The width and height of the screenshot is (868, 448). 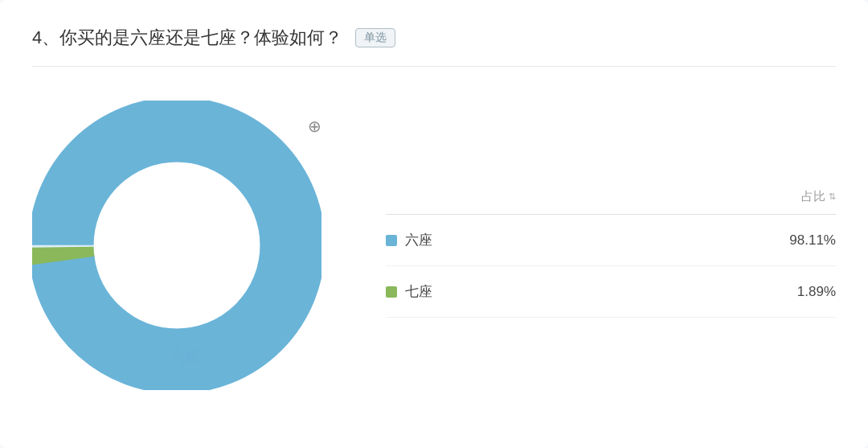 What do you see at coordinates (611, 240) in the screenshot?
I see `legend-row-0: 六座 98.11%` at bounding box center [611, 240].